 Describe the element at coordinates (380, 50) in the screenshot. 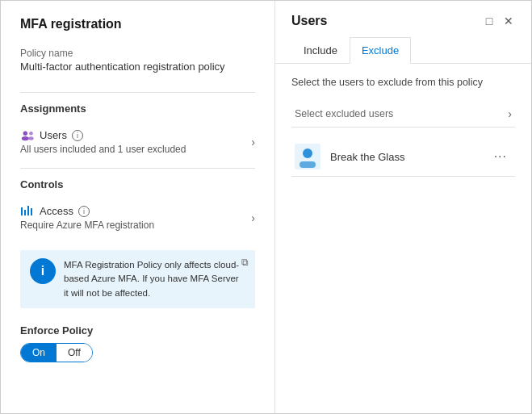

I see `tab-exclude-label: Exclude` at that location.